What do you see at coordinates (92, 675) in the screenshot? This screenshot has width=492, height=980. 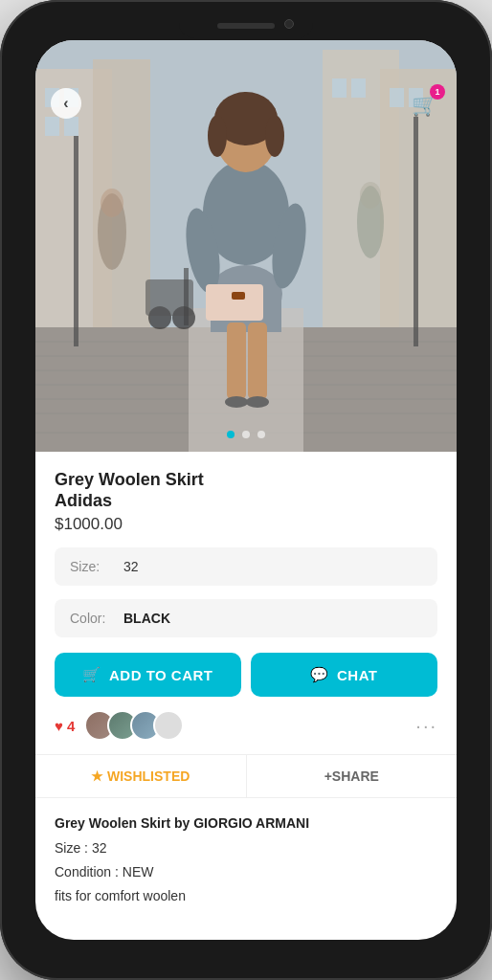 I see `cart-button-icon: 🛒` at bounding box center [92, 675].